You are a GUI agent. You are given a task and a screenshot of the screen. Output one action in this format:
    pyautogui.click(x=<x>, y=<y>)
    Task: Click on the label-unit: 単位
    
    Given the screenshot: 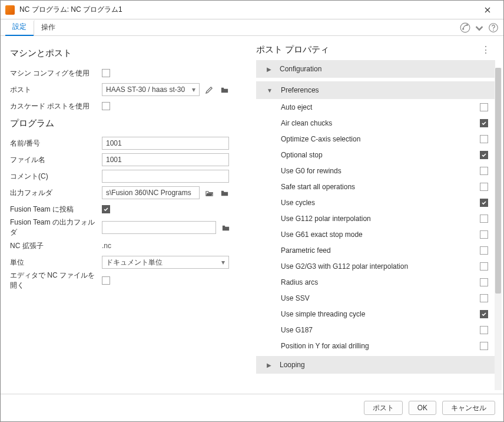 What is the action you would take?
    pyautogui.click(x=56, y=263)
    